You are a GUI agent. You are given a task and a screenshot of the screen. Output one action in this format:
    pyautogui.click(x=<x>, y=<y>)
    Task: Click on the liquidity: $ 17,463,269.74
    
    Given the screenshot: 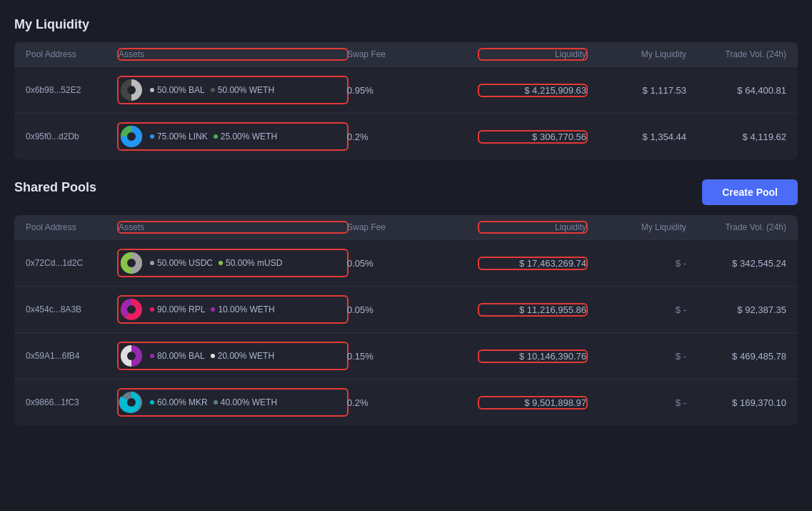 What is the action you would take?
    pyautogui.click(x=533, y=263)
    